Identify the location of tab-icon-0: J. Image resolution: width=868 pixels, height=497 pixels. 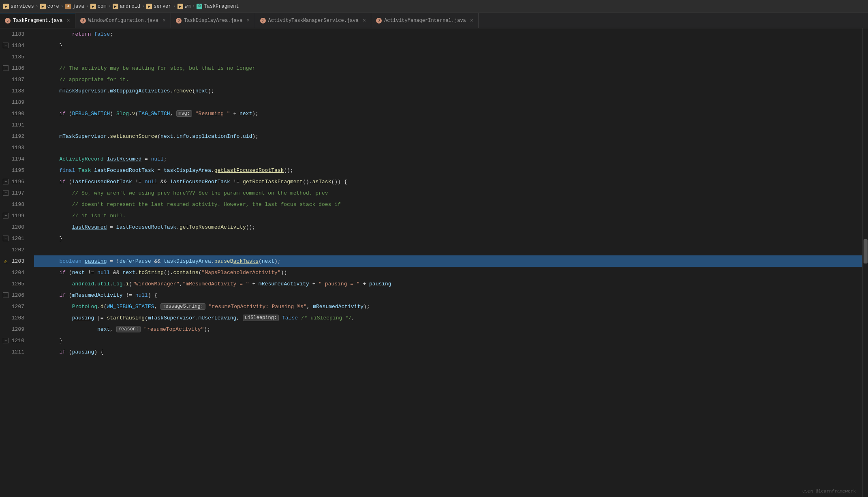
(8, 21).